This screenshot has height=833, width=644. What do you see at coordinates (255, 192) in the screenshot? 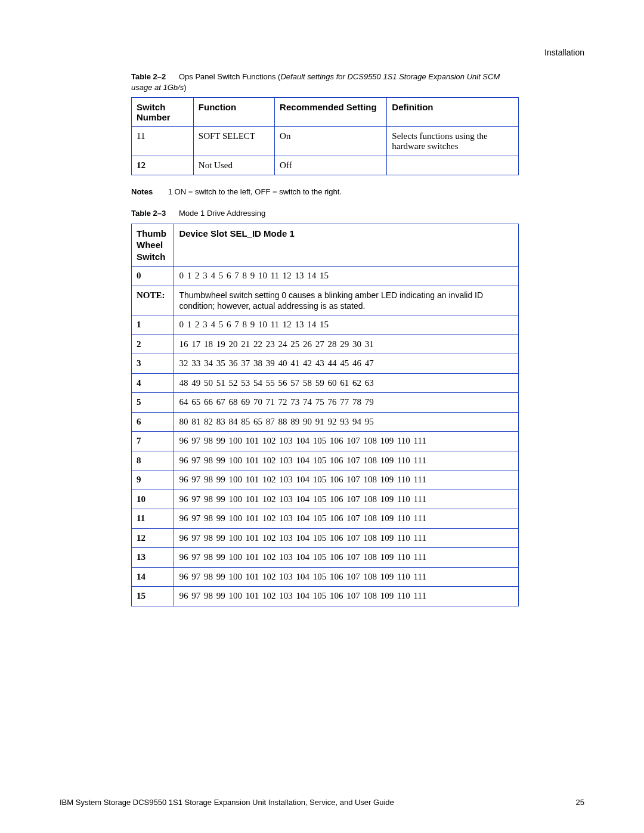
I see `notes-text: 1 ON = switch to the left, OFF = switch …` at bounding box center [255, 192].